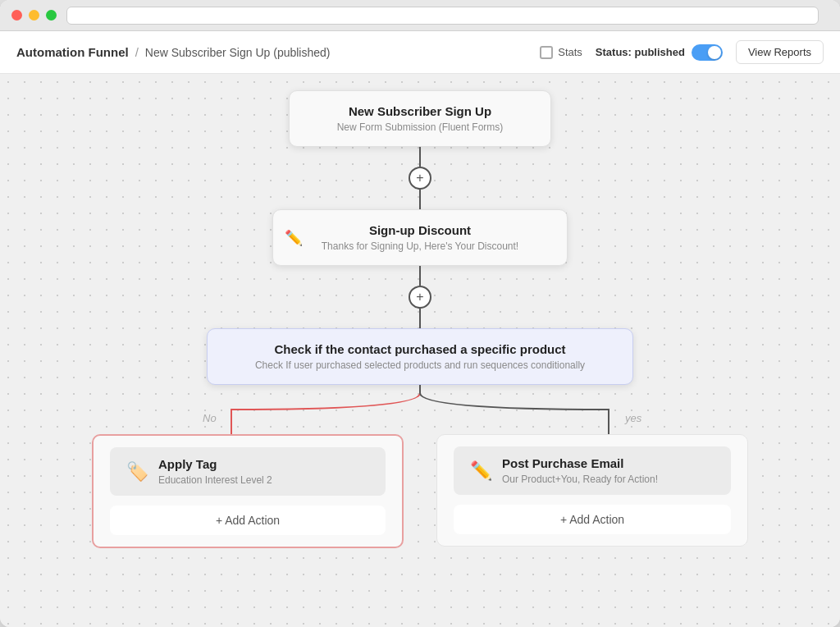 This screenshot has height=627, width=840. Describe the element at coordinates (660, 53) in the screenshot. I see `status-badge: Status: published` at that location.